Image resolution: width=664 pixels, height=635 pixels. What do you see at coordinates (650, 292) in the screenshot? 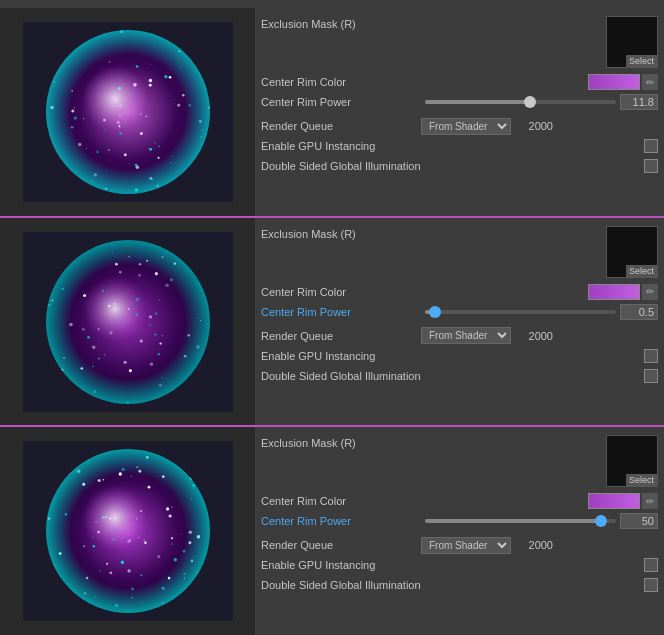
I see `eyedropper-button-panel2: ✏` at bounding box center [650, 292].